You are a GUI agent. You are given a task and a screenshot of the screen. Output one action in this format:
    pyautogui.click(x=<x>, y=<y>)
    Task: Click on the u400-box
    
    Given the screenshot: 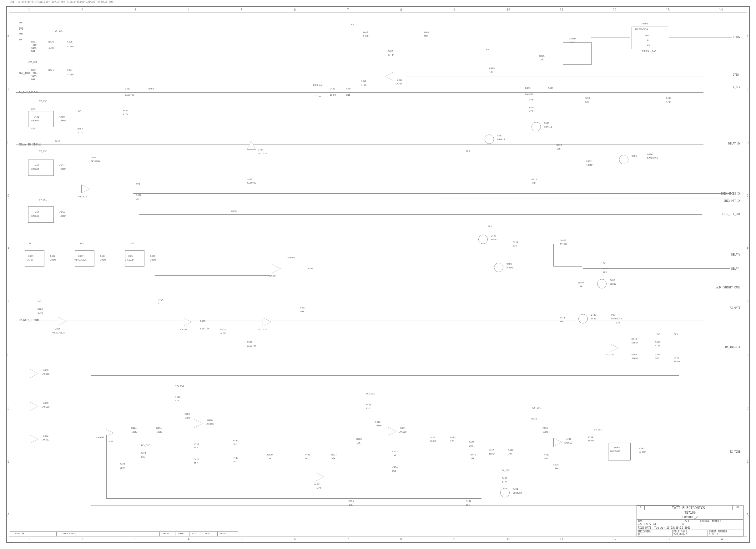 What is the action you would take?
    pyautogui.click(x=41, y=215)
    